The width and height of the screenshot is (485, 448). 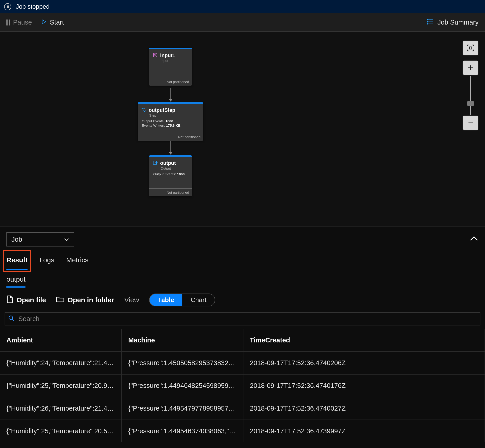 I want to click on open-file-label: Open file, so click(x=31, y=300).